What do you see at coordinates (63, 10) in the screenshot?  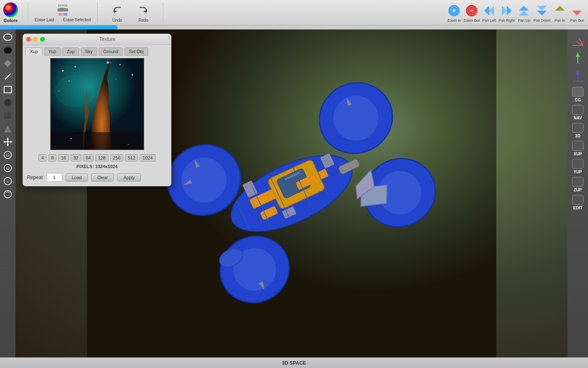 I see `erase-last-button: ERASE SEL.` at bounding box center [63, 10].